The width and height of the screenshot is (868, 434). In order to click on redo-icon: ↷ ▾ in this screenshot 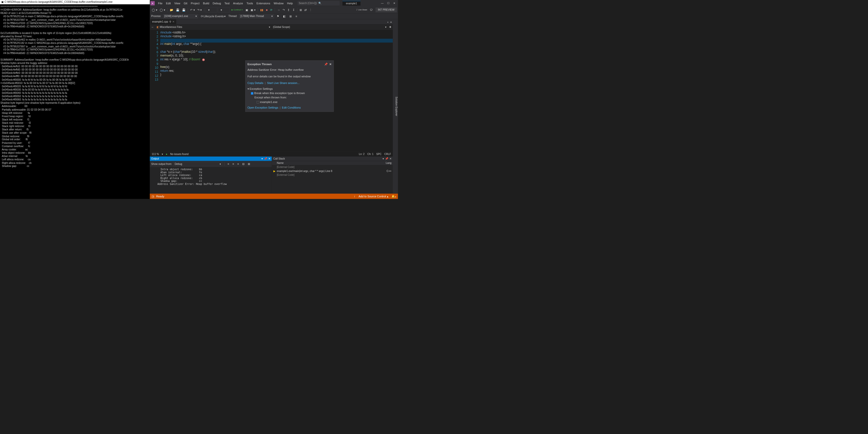, I will do `click(199, 10)`.